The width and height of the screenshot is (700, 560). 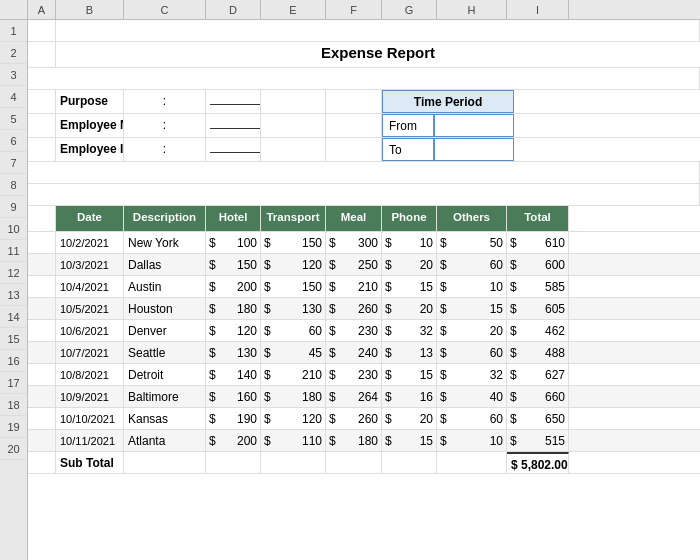 What do you see at coordinates (364, 102) in the screenshot?
I see `row-4: Purpose : Time Period` at bounding box center [364, 102].